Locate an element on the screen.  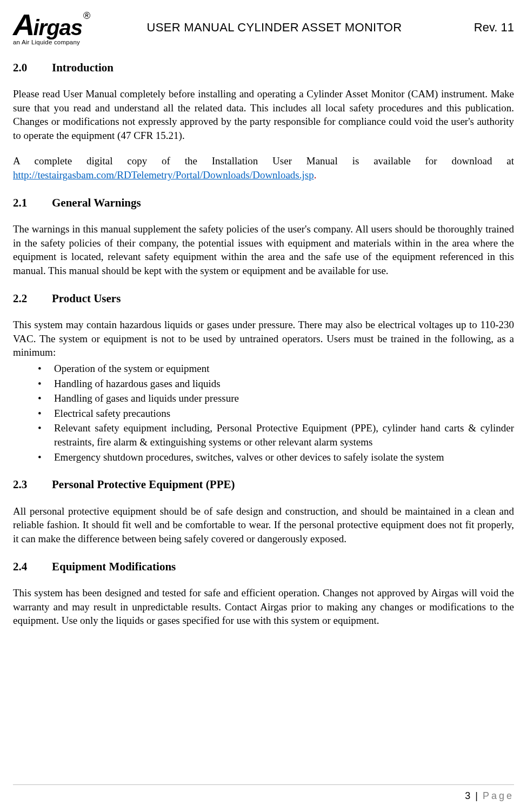
link-period: . is located at coordinates (316, 175).